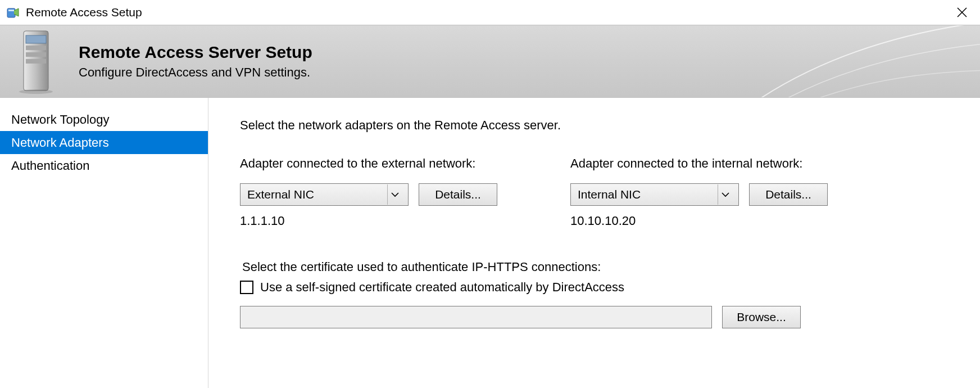 The height and width of the screenshot is (388, 980). What do you see at coordinates (247, 287) in the screenshot?
I see `self-signed-certificate-checkbox` at bounding box center [247, 287].